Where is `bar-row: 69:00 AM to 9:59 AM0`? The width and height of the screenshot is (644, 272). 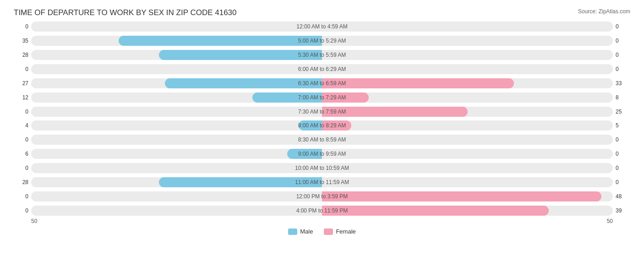 bar-row: 69:00 AM to 9:59 AM0 is located at coordinates (322, 154).